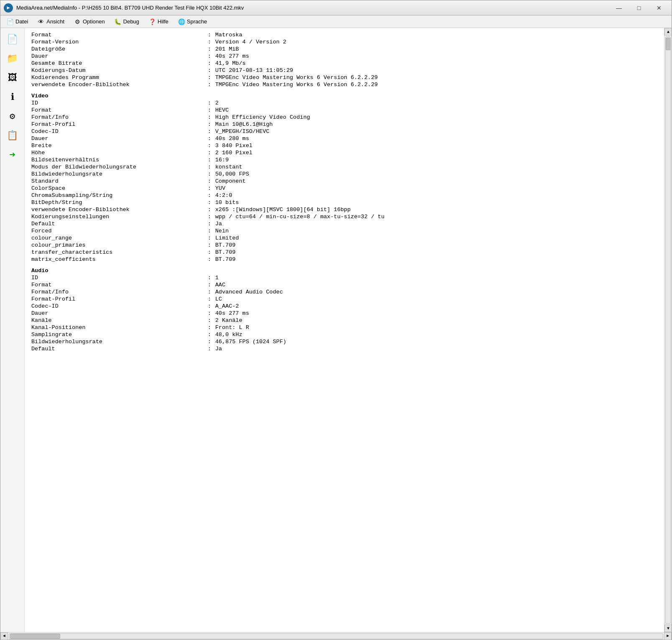 This screenshot has height=640, width=672. Describe the element at coordinates (639, 8) in the screenshot. I see `maximize-button: □` at that location.